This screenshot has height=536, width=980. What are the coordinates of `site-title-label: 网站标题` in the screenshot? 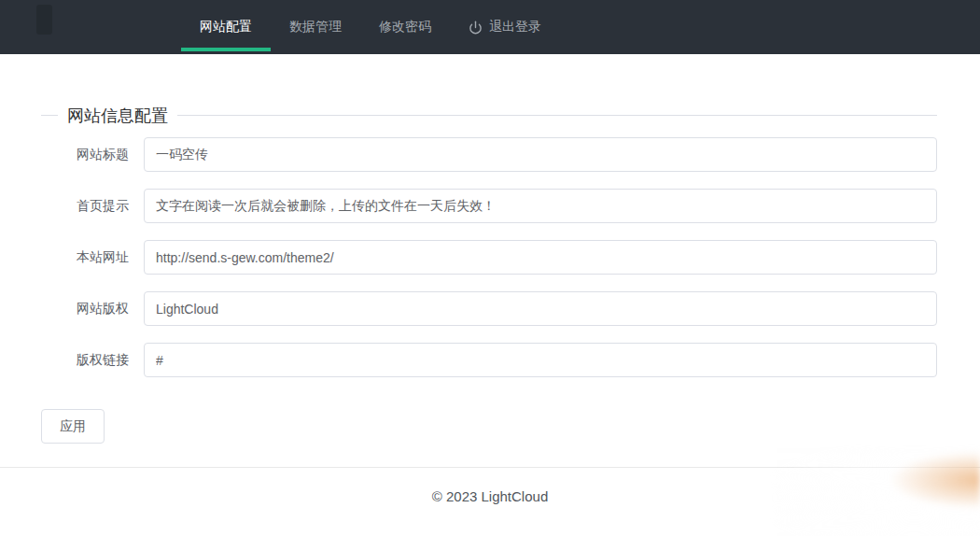 It's located at (85, 155).